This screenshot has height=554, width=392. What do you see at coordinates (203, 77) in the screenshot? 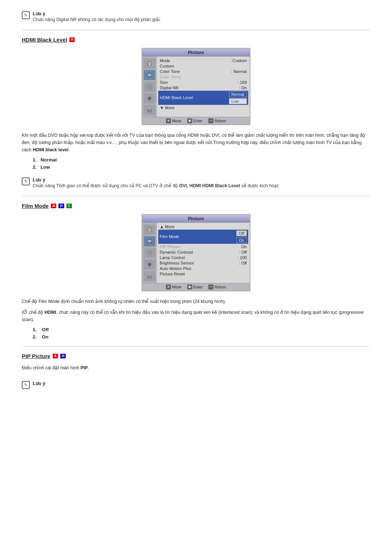
I see `menu-row-colortemp: Color Temp` at bounding box center [203, 77].